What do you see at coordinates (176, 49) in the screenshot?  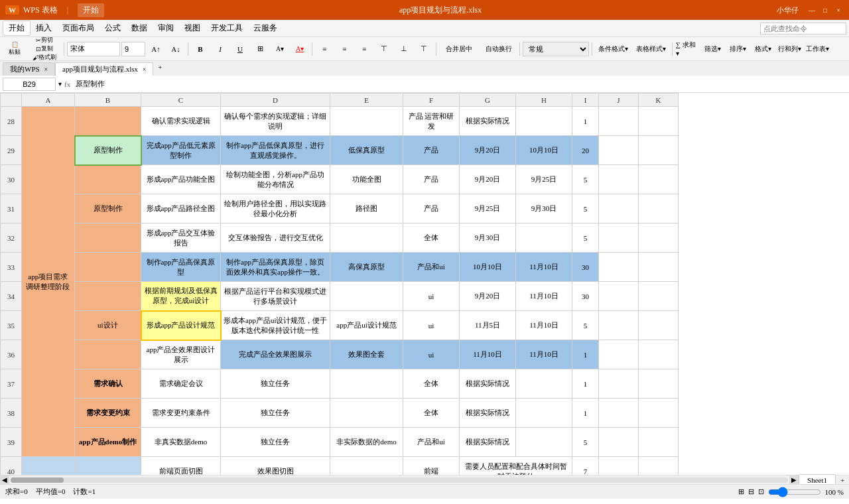 I see `font-shrink-button: A↓` at bounding box center [176, 49].